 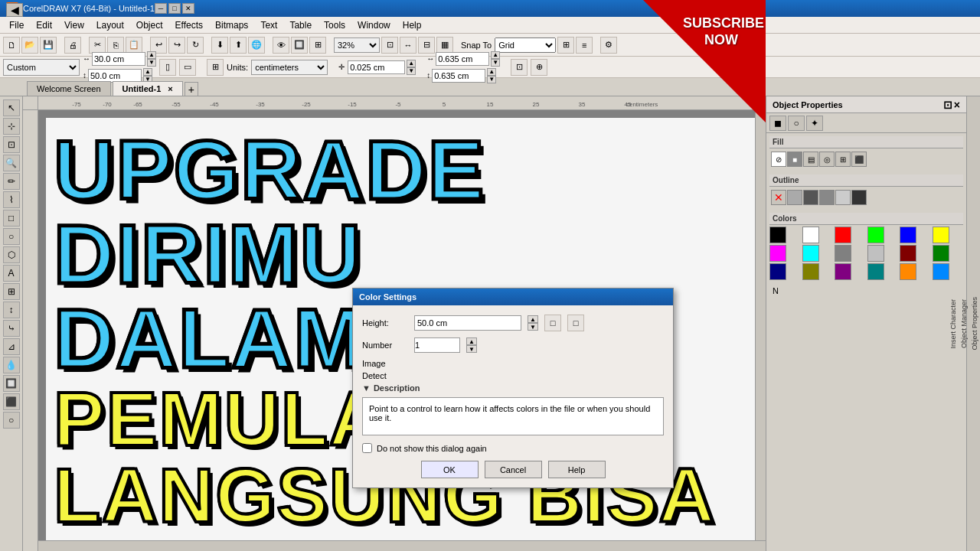 I want to click on zoom-width-button: ↔, so click(x=408, y=45).